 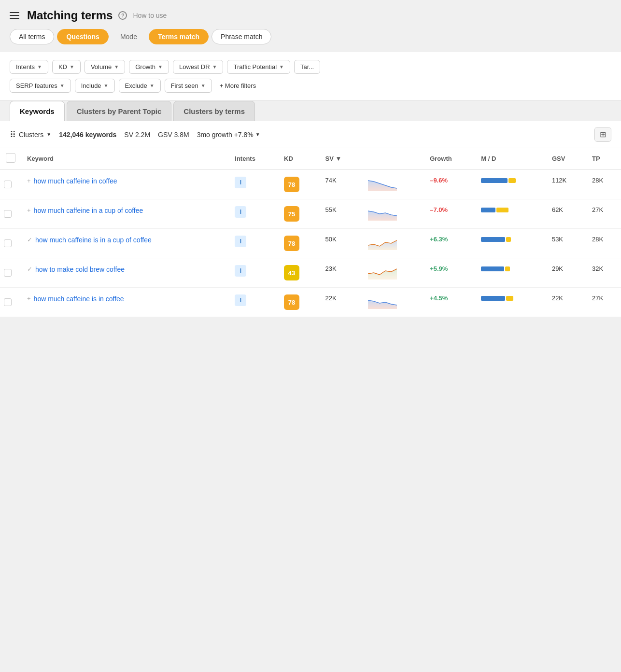 I want to click on tab-mode: Mode, so click(x=128, y=37).